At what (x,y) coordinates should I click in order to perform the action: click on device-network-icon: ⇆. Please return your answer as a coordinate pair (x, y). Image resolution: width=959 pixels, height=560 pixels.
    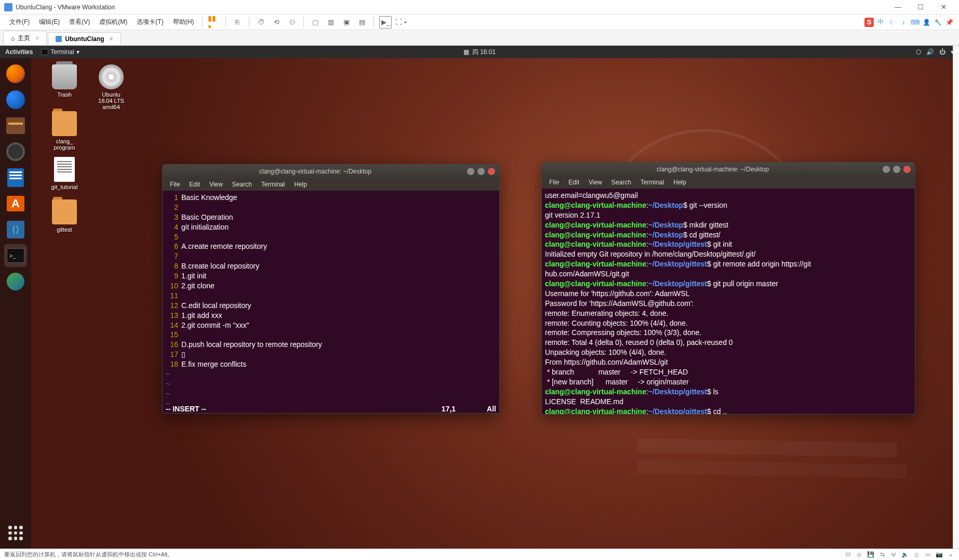
    Looking at the image, I should click on (882, 555).